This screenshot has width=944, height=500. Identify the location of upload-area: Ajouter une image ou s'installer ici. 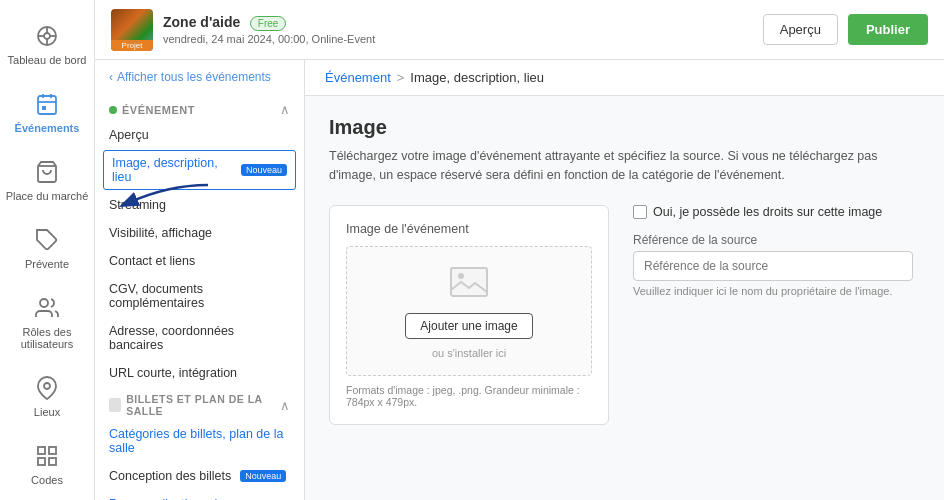
(469, 311).